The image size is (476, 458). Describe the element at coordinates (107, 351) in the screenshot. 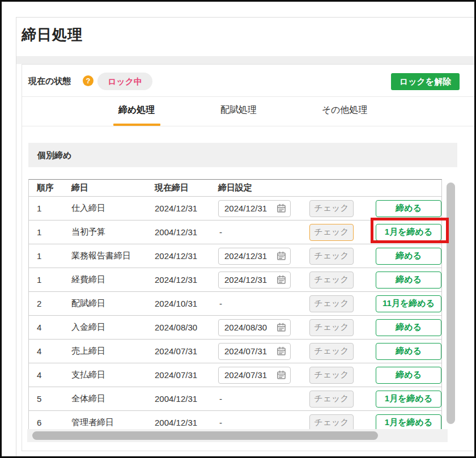

I see `row-name: 売上締日` at that location.